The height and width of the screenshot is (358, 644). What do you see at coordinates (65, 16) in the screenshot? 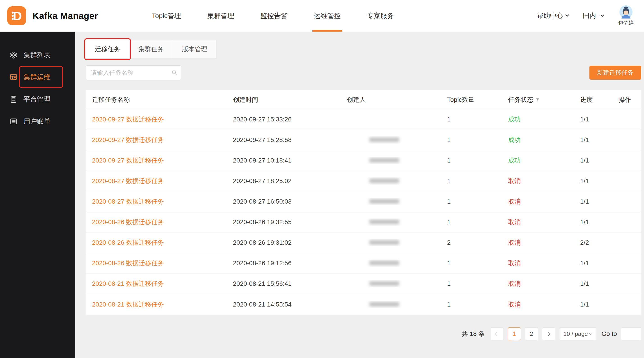
I see `app-title: Kafka Manager` at bounding box center [65, 16].